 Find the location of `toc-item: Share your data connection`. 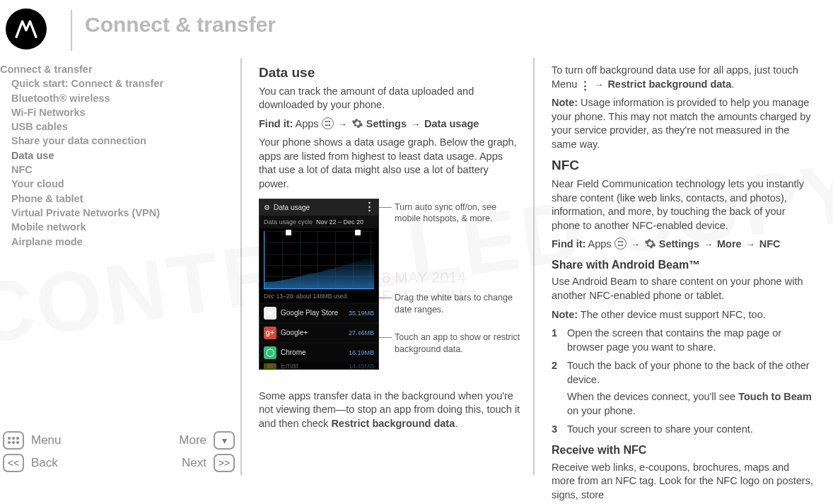

toc-item: Share your data connection is located at coordinates (117, 141).